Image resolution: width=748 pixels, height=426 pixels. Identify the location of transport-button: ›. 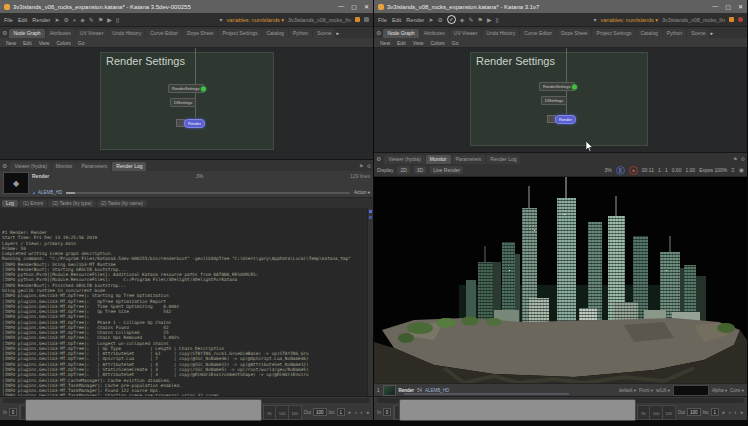
(362, 412).